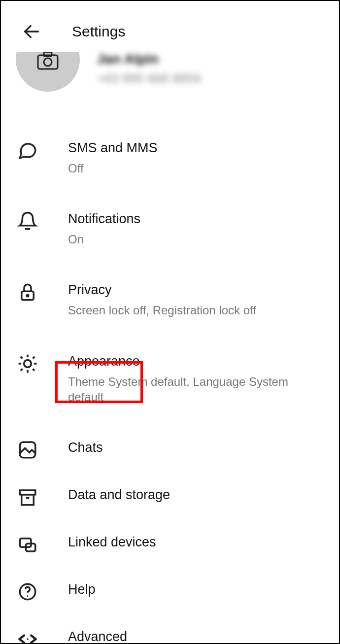 The height and width of the screenshot is (644, 340). What do you see at coordinates (149, 59) in the screenshot?
I see `profile-name: Jan Alpin` at bounding box center [149, 59].